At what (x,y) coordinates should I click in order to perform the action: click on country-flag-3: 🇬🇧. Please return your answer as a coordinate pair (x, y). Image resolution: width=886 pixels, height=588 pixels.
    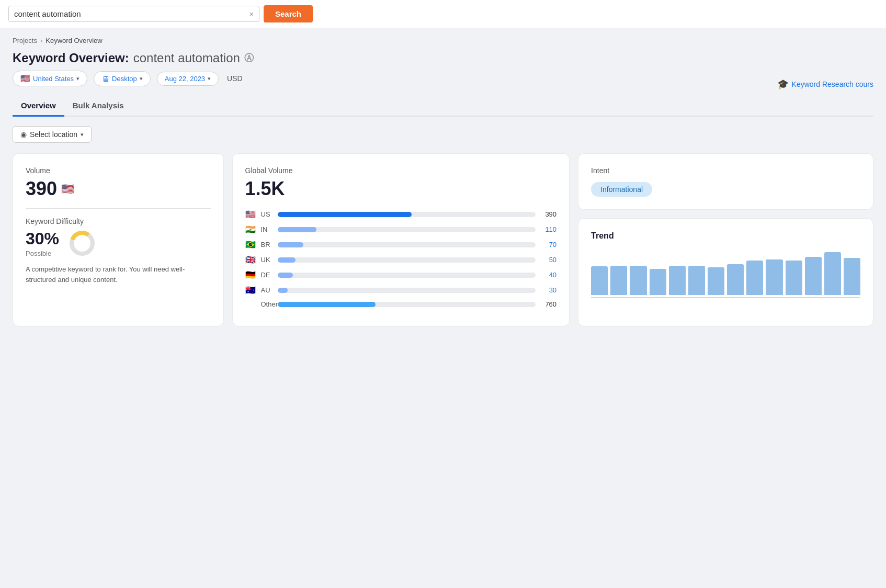
    Looking at the image, I should click on (251, 259).